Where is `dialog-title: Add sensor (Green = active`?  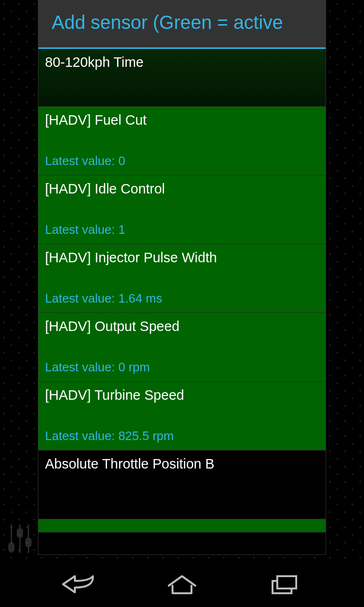
dialog-title: Add sensor (Green = active is located at coordinates (182, 23).